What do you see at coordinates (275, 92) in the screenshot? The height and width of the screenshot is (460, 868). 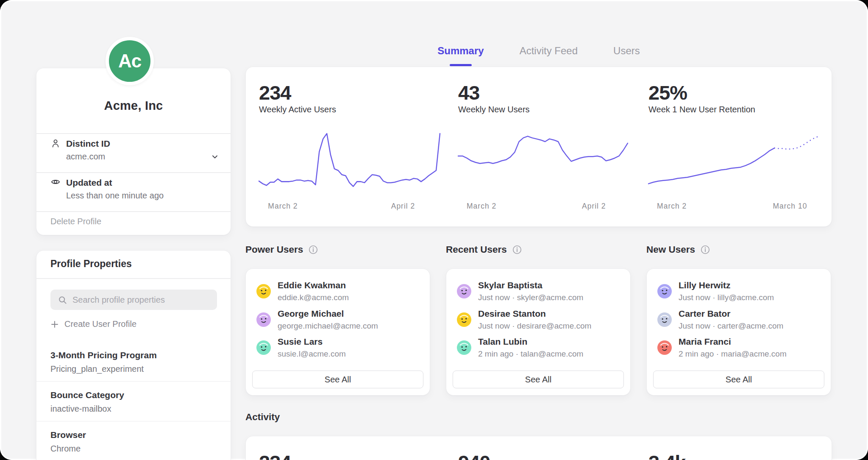 I see `stat-value: 234` at bounding box center [275, 92].